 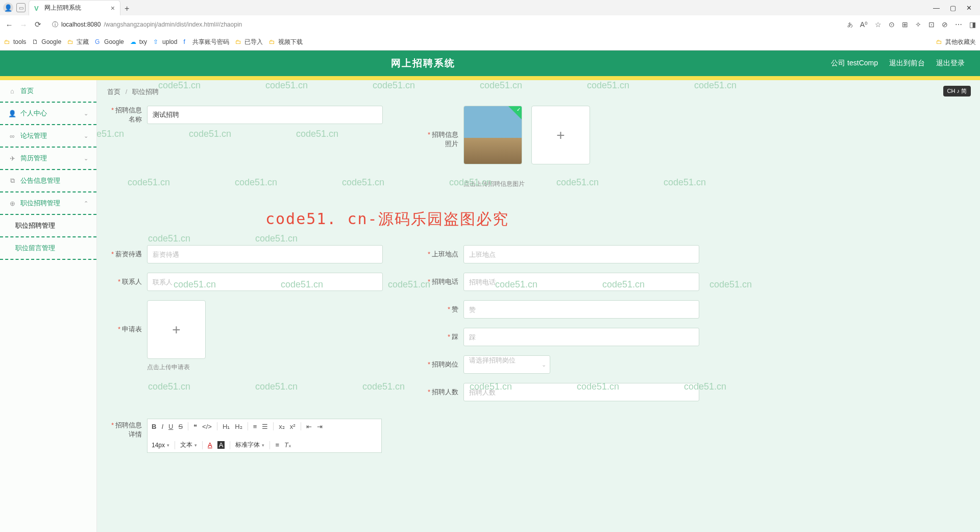 What do you see at coordinates (206, 42) in the screenshot?
I see `bookmark-share: f共享账号密码` at bounding box center [206, 42].